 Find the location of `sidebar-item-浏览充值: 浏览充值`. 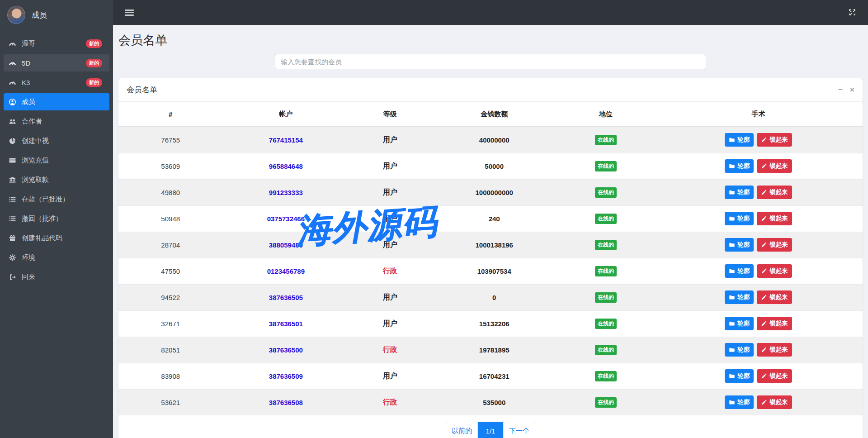

sidebar-item-浏览充值: 浏览充值 is located at coordinates (57, 160).